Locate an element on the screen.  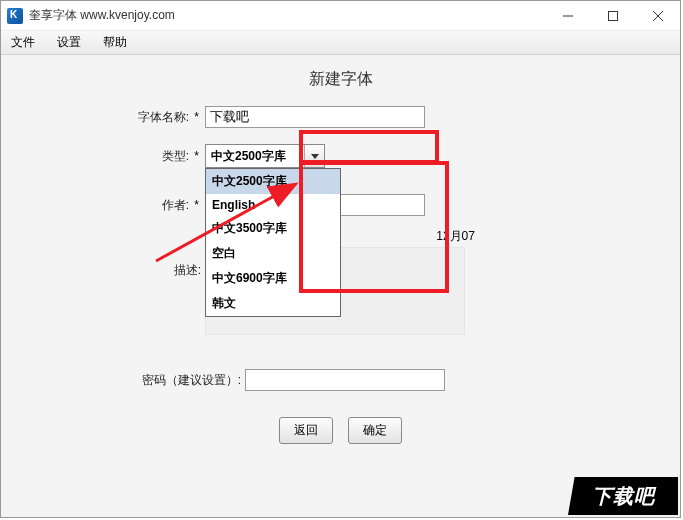
row-password: 密码（建议设置）: is located at coordinates (340, 380).